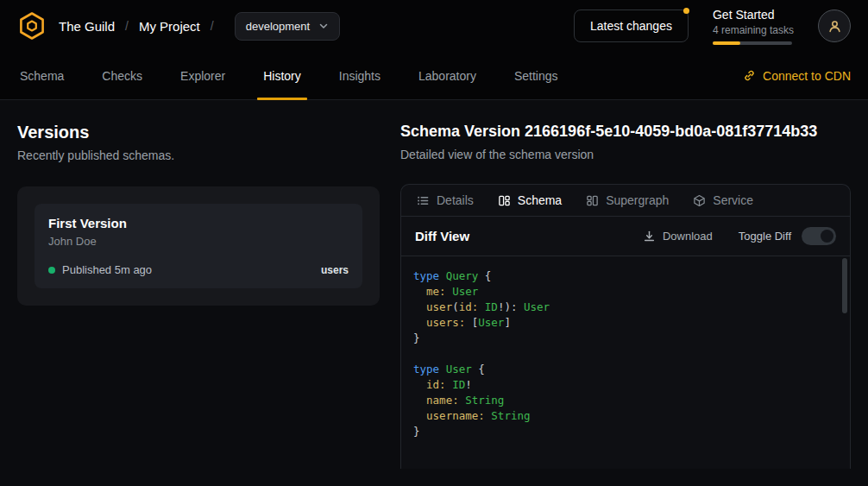 This screenshot has height=486, width=868. Describe the element at coordinates (169, 26) in the screenshot. I see `breadcrumb-project: My Project` at that location.